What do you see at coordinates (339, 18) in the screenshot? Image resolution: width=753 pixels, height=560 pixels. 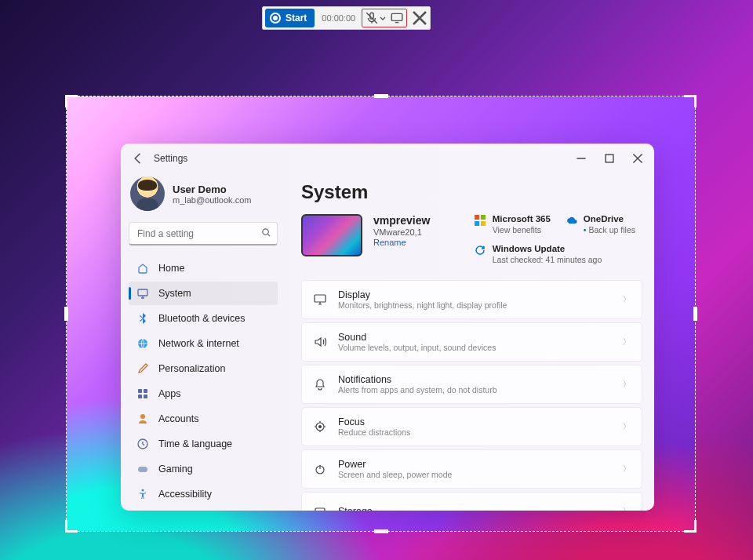 I see `record-timer: 00:00:00` at bounding box center [339, 18].